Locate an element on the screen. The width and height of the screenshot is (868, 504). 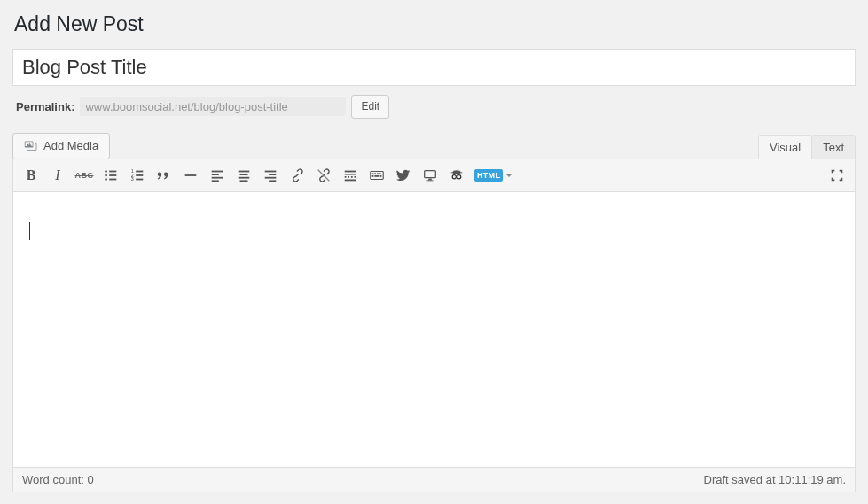
editor-toolbar: B I ABC 123 is located at coordinates (434, 175).